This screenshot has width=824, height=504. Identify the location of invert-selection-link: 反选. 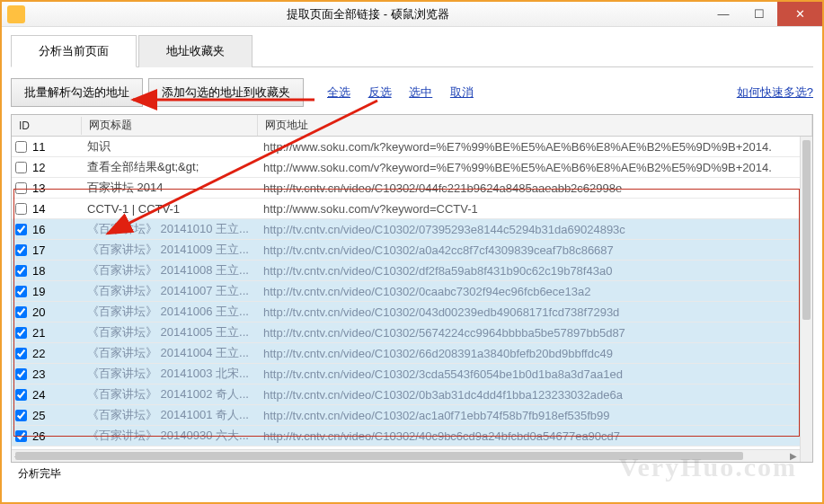
(380, 92).